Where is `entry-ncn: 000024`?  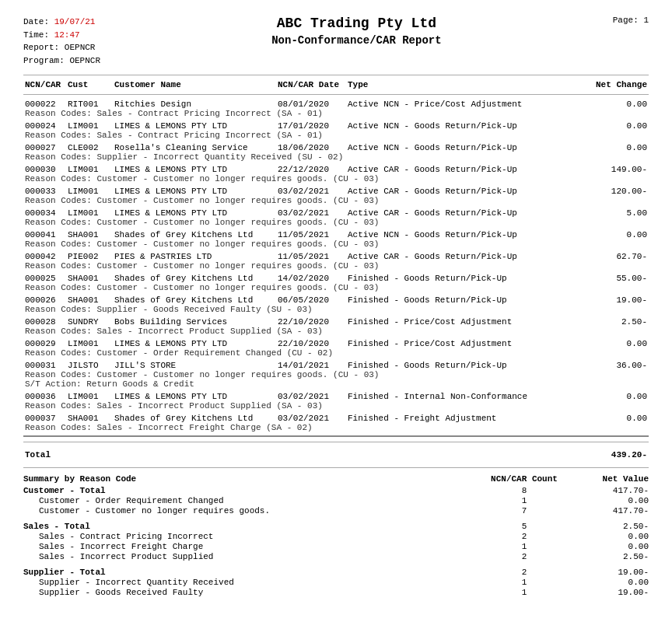 entry-ncn: 000024 is located at coordinates (47, 126).